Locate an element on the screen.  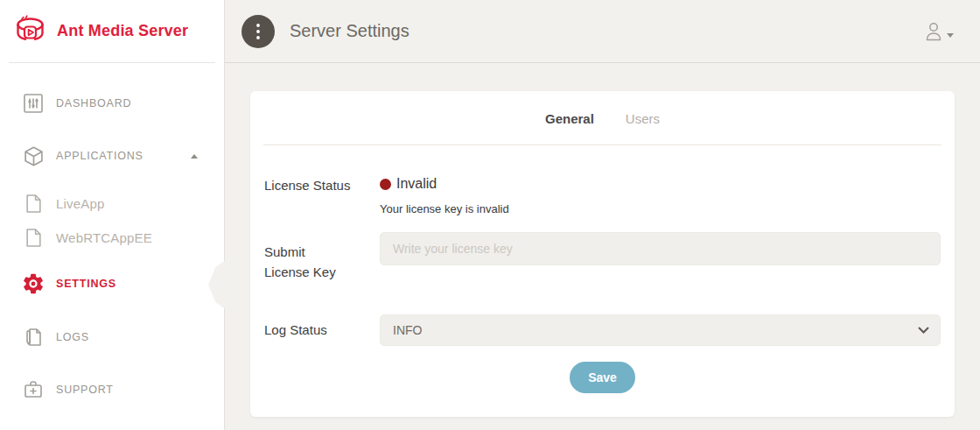
sidebar-item-support: SUPPORT is located at coordinates (112, 390).